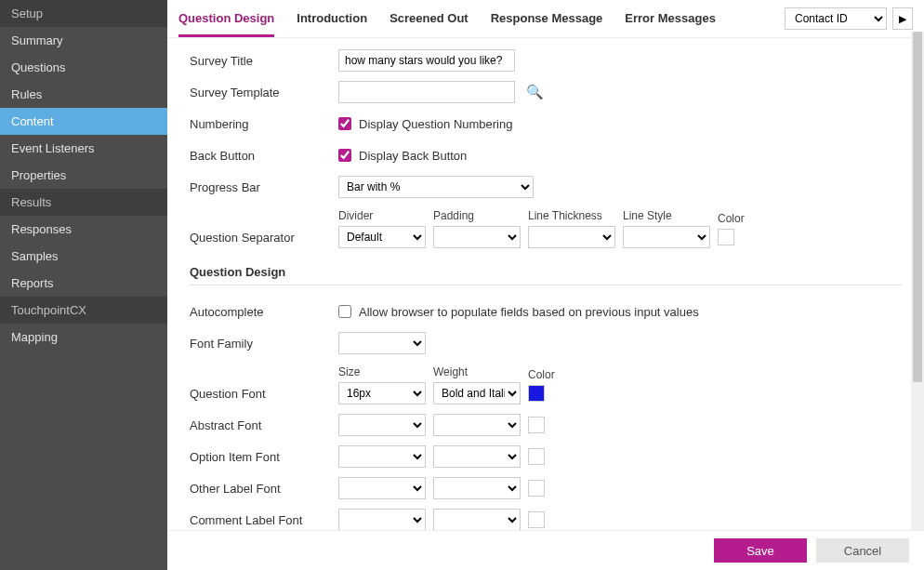  What do you see at coordinates (382, 393) in the screenshot?
I see `question-font-size-select: 16px` at bounding box center [382, 393].